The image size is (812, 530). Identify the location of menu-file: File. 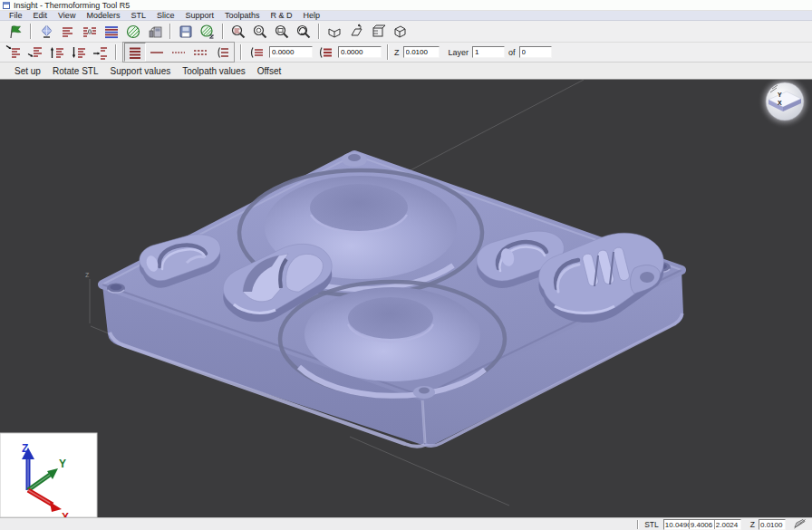
(16, 15).